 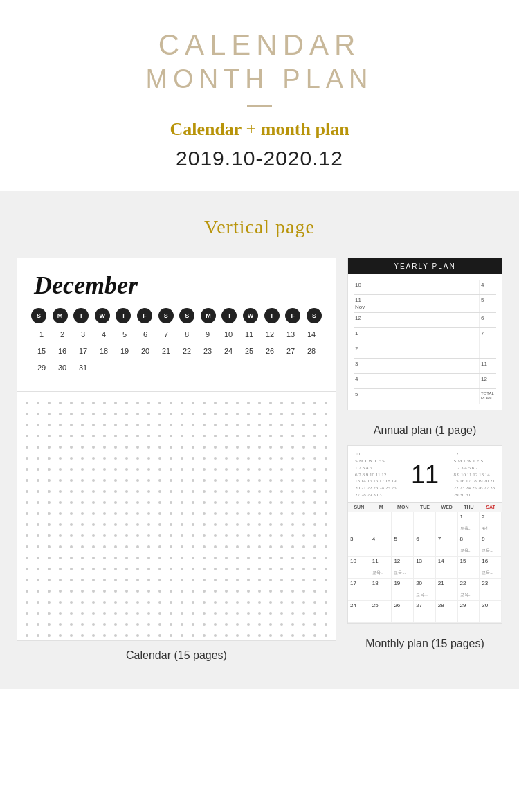 I want to click on monthly-cal-grid: 1 토육... 2 4년 3 4 5, so click(x=425, y=568).